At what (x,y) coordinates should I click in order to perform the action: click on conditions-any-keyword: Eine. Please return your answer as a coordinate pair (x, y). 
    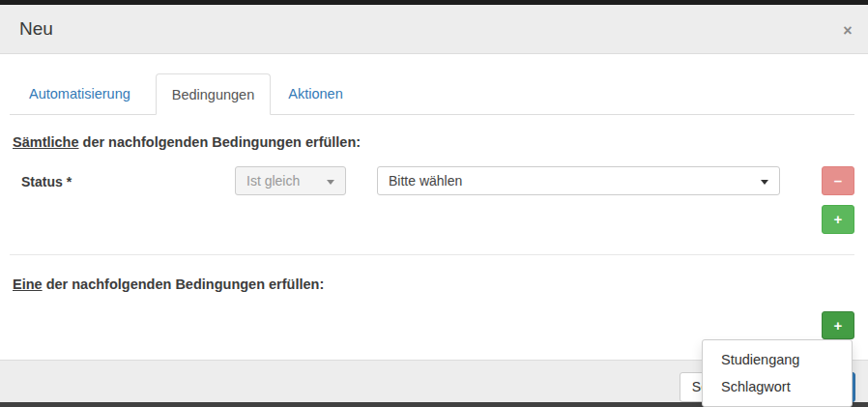
    Looking at the image, I should click on (27, 284).